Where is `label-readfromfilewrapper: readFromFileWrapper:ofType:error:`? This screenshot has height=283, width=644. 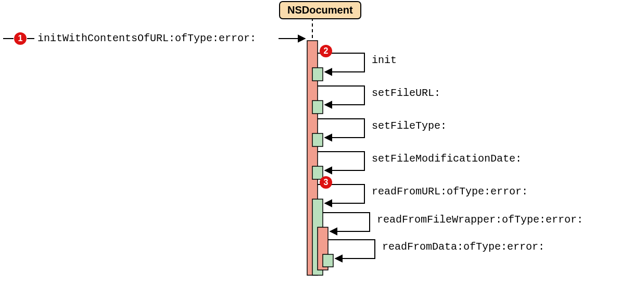 label-readfromfilewrapper: readFromFileWrapper:ofType:error: is located at coordinates (480, 220).